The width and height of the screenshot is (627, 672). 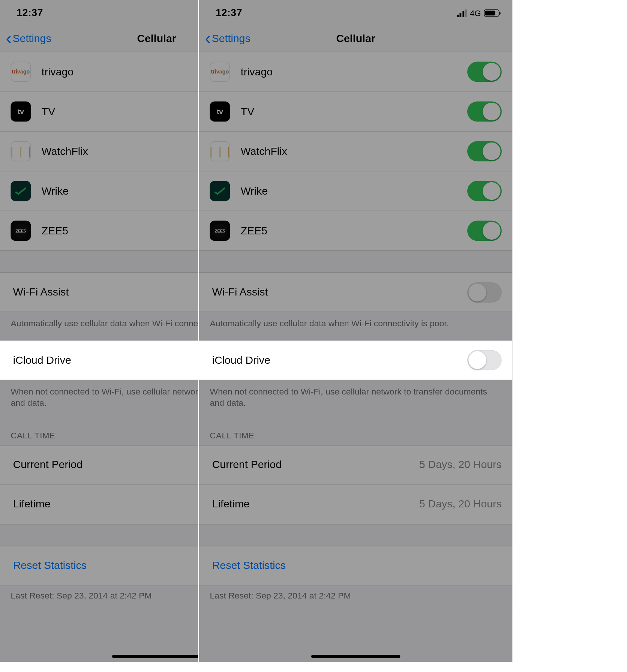 I want to click on app-label: ZEE5, so click(x=354, y=231).